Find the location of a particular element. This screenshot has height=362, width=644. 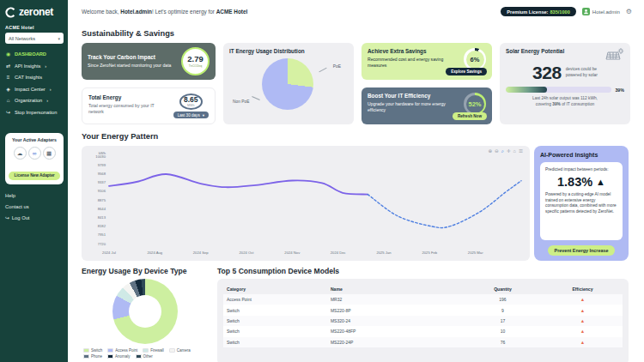

pie-label-poe: PoE is located at coordinates (337, 67).